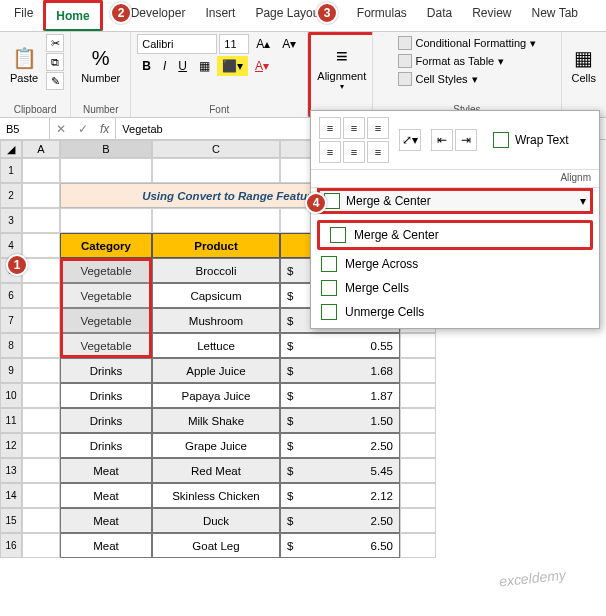 The height and width of the screenshot is (616, 606). What do you see at coordinates (11, 149) in the screenshot?
I see `select-all-corner: ◢` at bounding box center [11, 149].